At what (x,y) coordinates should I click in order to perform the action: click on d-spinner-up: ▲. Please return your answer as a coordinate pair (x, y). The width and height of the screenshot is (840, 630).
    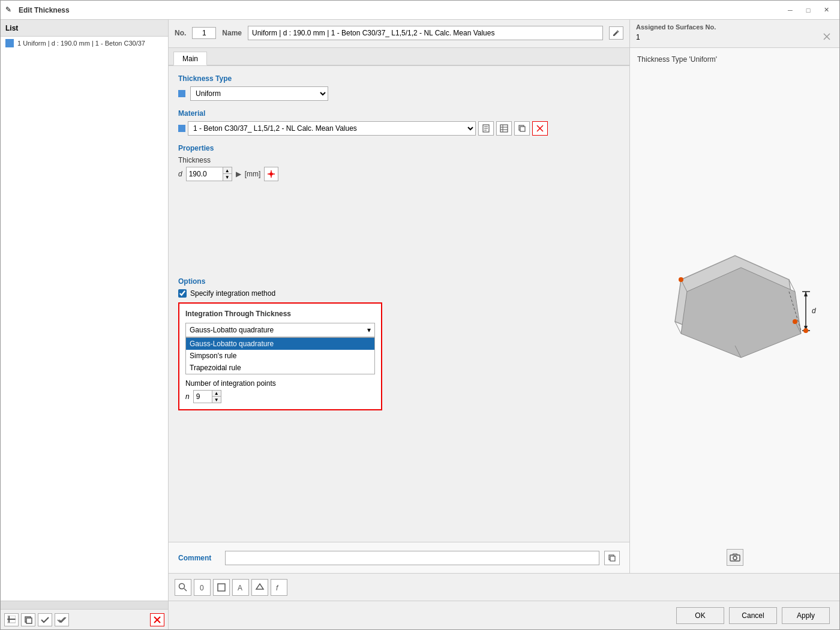
    Looking at the image, I should click on (227, 170).